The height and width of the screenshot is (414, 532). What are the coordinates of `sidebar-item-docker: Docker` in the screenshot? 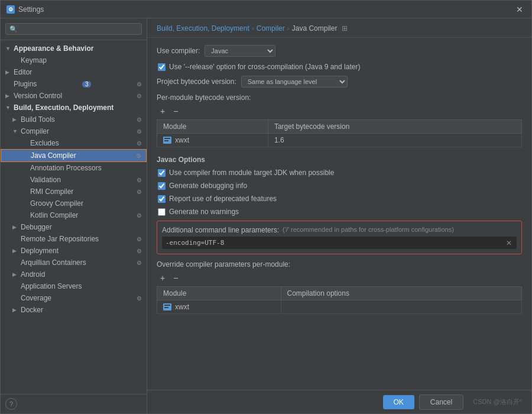 It's located at (73, 310).